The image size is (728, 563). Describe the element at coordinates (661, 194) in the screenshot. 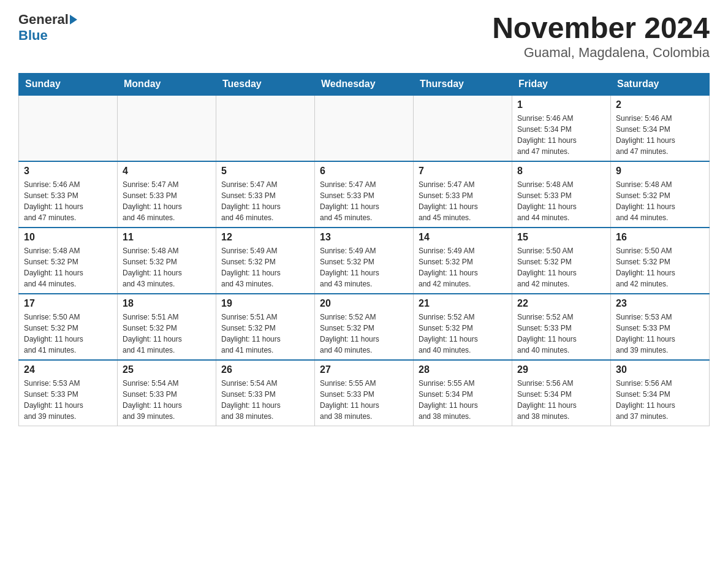

I see `calendar-cell: 9Sunrise: 5:48 AM Sunset: 5:32 PM Daylig…` at that location.